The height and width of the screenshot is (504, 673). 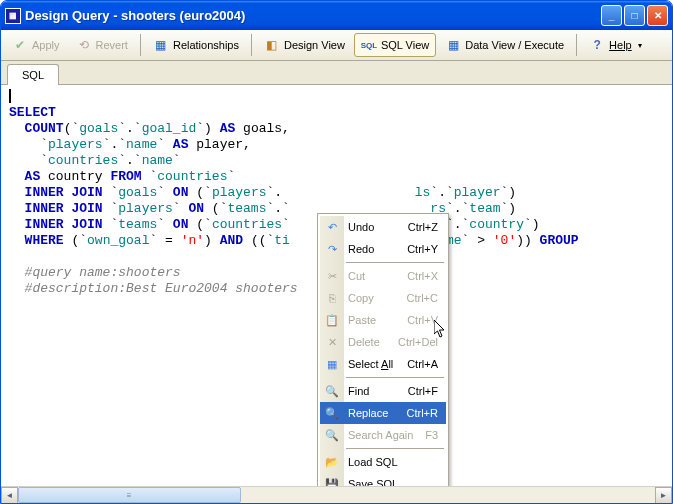 I want to click on design-view-button: ◧Design View, so click(x=304, y=45).